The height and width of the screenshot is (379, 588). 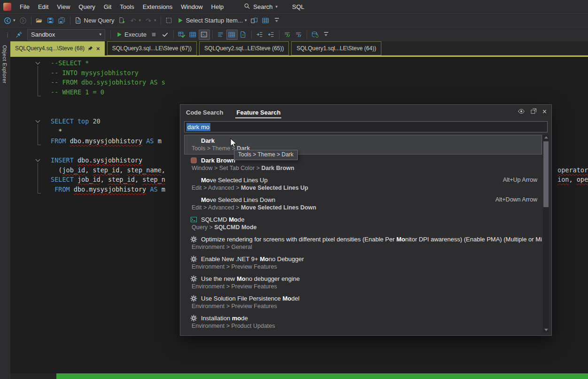 What do you see at coordinates (218, 161) in the screenshot?
I see `result-title: Dark Brown` at bounding box center [218, 161].